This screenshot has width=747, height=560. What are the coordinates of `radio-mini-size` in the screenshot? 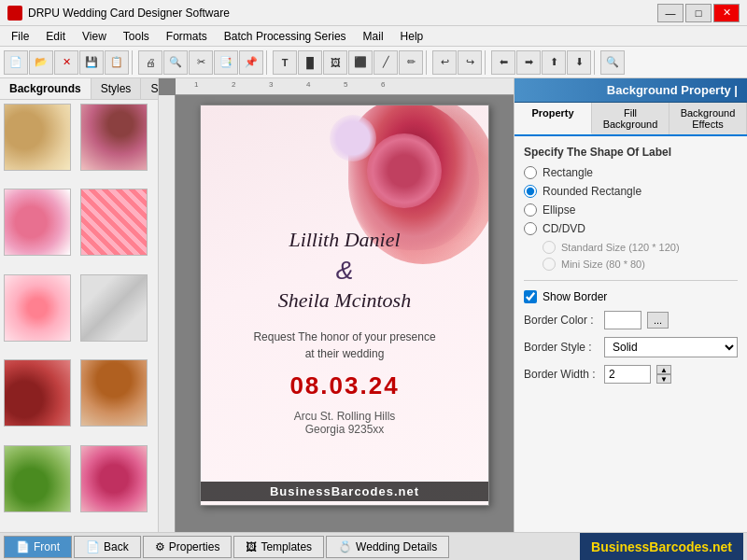 It's located at (549, 264).